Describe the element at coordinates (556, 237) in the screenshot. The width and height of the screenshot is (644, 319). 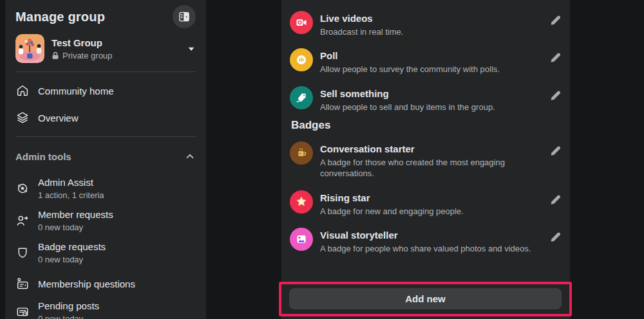
I see `edit-visual-storyteller-button` at that location.